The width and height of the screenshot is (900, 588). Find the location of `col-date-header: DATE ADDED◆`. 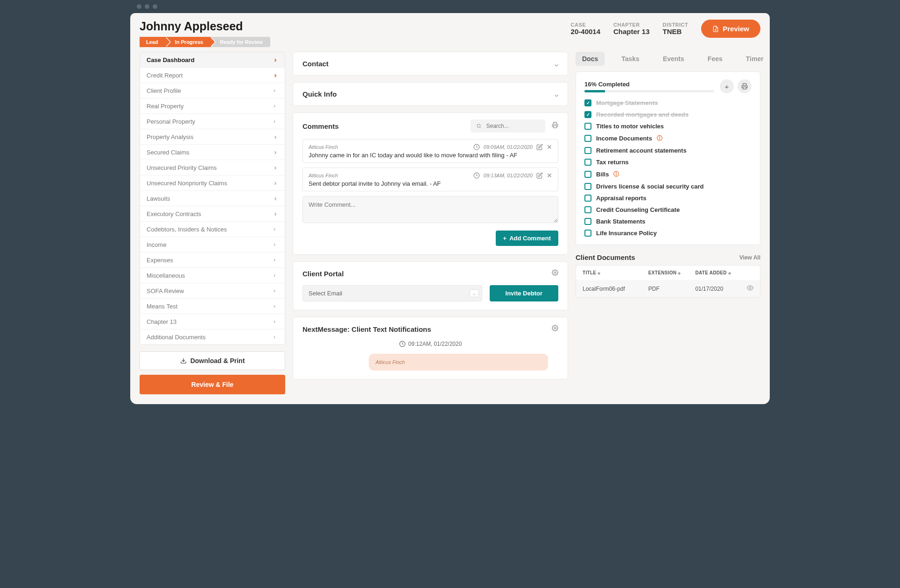

col-date-header: DATE ADDED◆ is located at coordinates (719, 273).